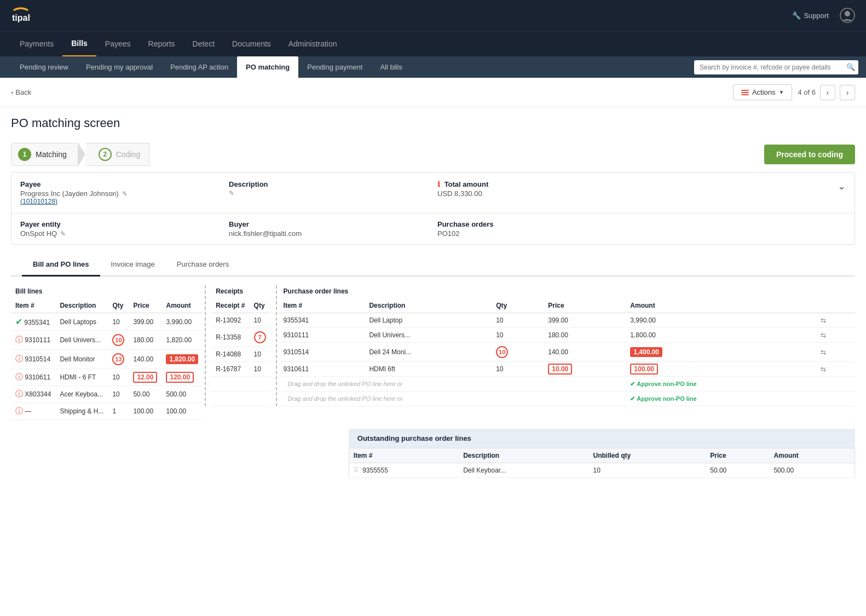  I want to click on back-bar-right: Actions ▼ 4 of 6 ‹ ›, so click(794, 92).